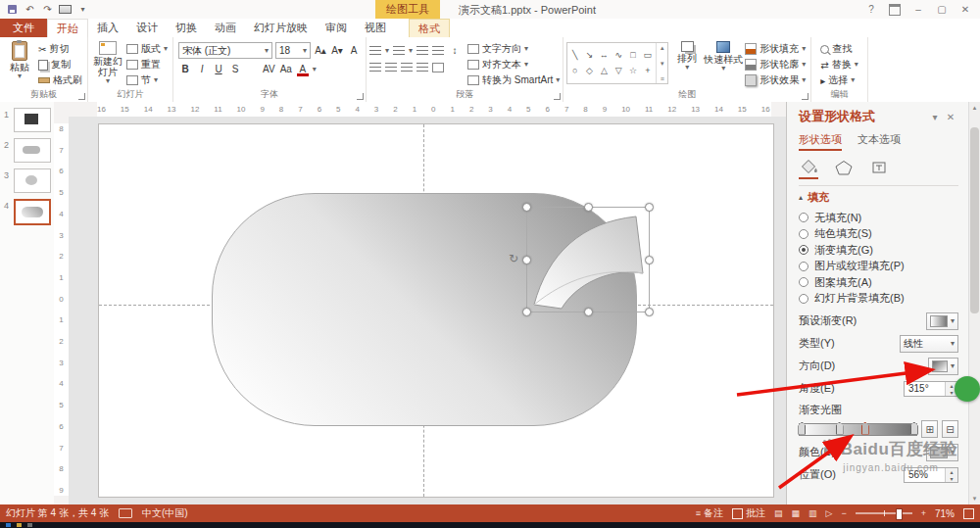 Image resolution: width=980 pixels, height=528 pixels. What do you see at coordinates (662, 63) in the screenshot?
I see `gallery-scrollbar: ▴ ▾ ≡` at bounding box center [662, 63].